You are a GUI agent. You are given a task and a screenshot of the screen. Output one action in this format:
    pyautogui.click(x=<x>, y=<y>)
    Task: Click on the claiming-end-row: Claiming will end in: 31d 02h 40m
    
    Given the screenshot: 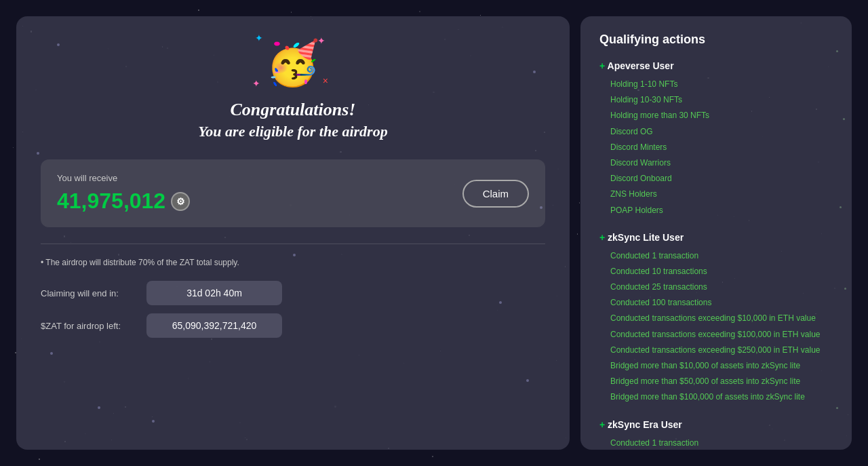 What is the action you would take?
    pyautogui.click(x=293, y=293)
    